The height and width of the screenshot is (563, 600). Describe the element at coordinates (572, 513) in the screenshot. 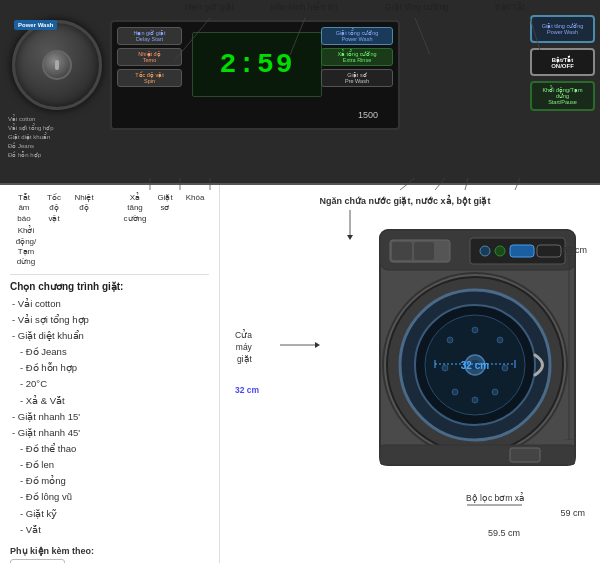

I see `depth-dim-label: 59 cm` at that location.